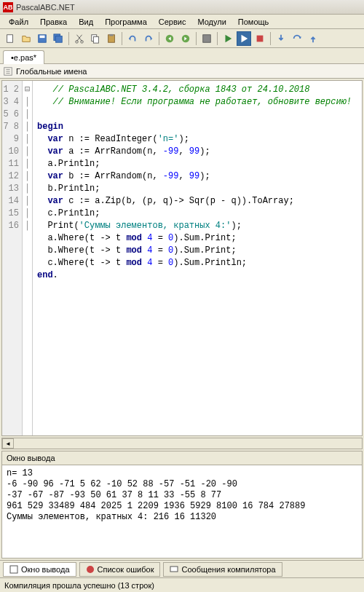 The width and height of the screenshot is (364, 592). Describe the element at coordinates (54, 22) in the screenshot. I see `menu-edit: Правка` at that location.